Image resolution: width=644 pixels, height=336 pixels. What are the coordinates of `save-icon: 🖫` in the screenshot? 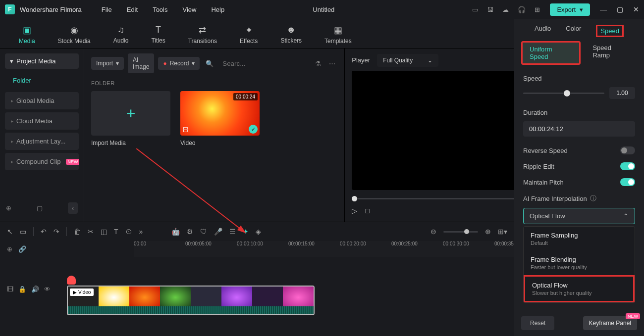 It's located at (490, 10).